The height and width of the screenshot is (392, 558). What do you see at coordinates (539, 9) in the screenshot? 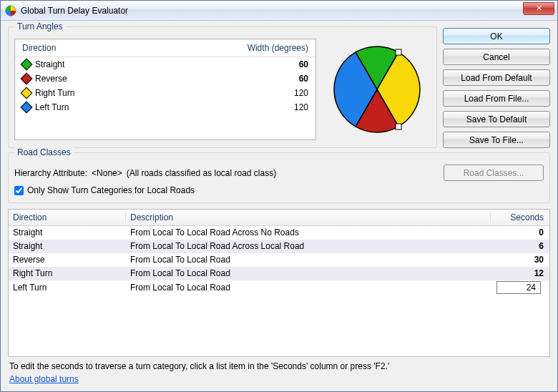
I see `close-button: ✕` at bounding box center [539, 9].